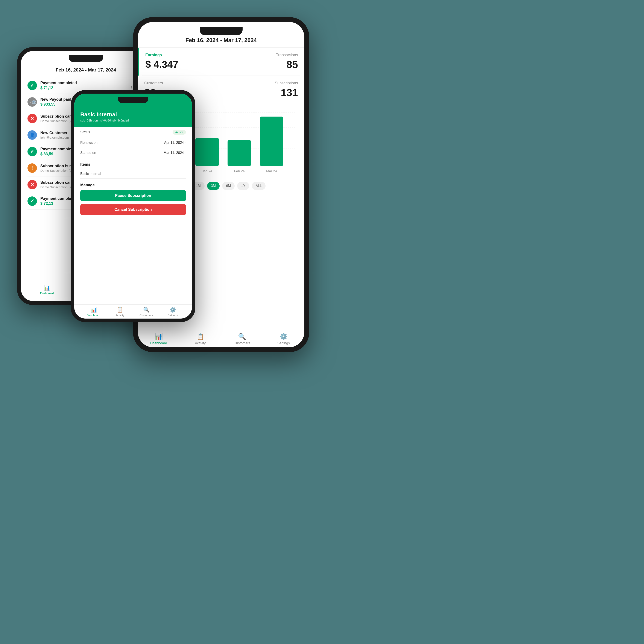 The width and height of the screenshot is (644, 644). What do you see at coordinates (86, 58) in the screenshot?
I see `phone1-notch` at bounding box center [86, 58].